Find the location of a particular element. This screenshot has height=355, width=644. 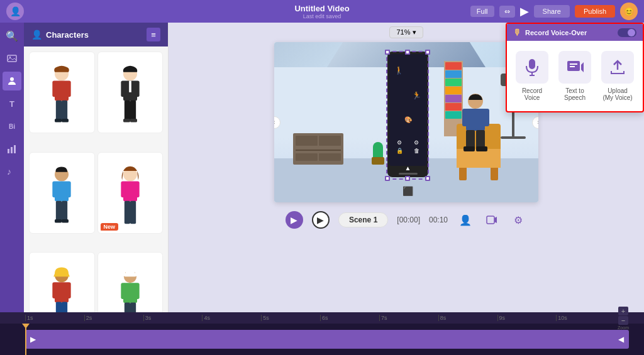

voice-over-toggle is located at coordinates (627, 33).